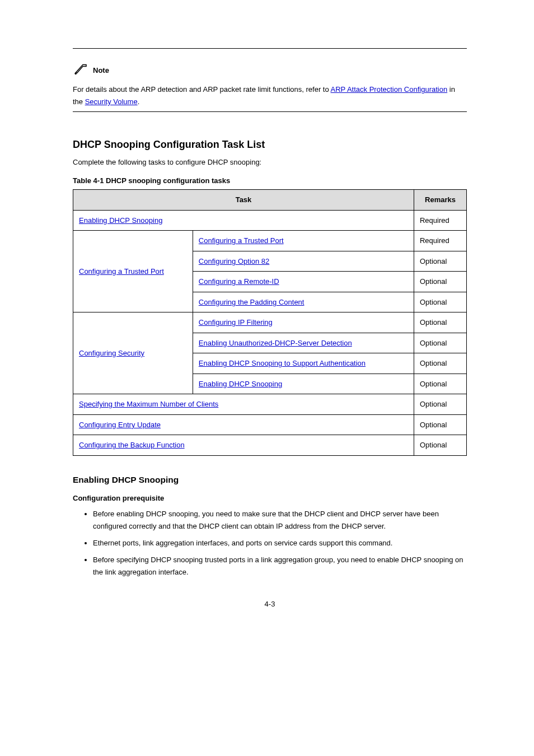 The width and height of the screenshot is (534, 756). I want to click on security-volume-link: Security Volume, so click(111, 102).